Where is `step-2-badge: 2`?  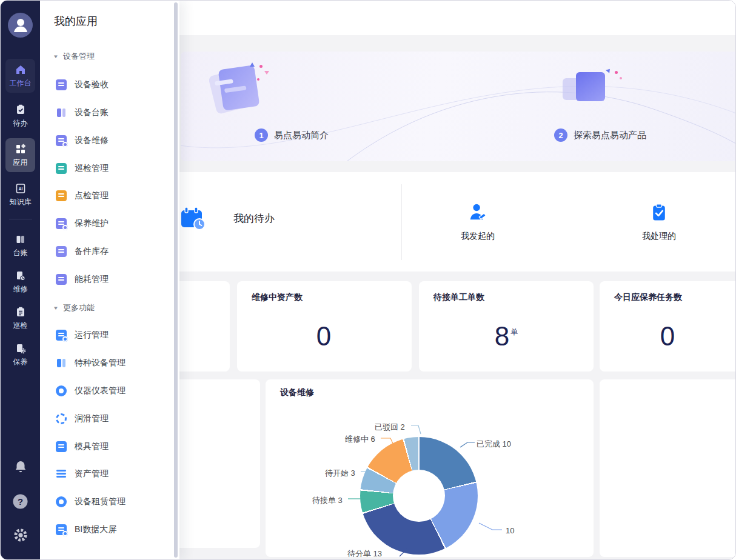 step-2-badge: 2 is located at coordinates (561, 135).